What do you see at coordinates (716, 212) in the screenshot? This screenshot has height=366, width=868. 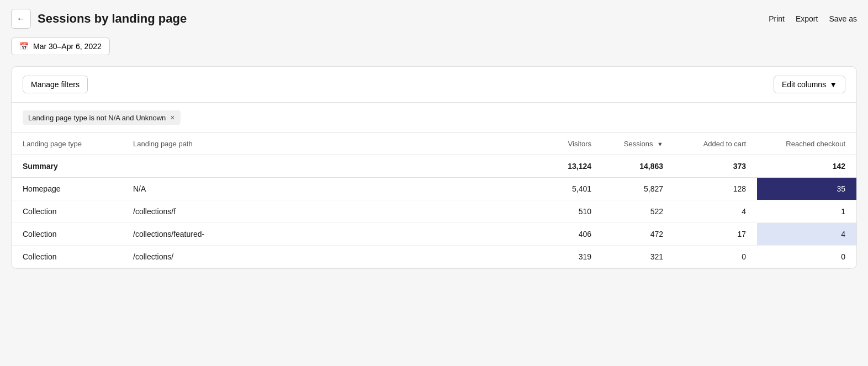 I see `cell-added-to-cart: 4` at bounding box center [716, 212].